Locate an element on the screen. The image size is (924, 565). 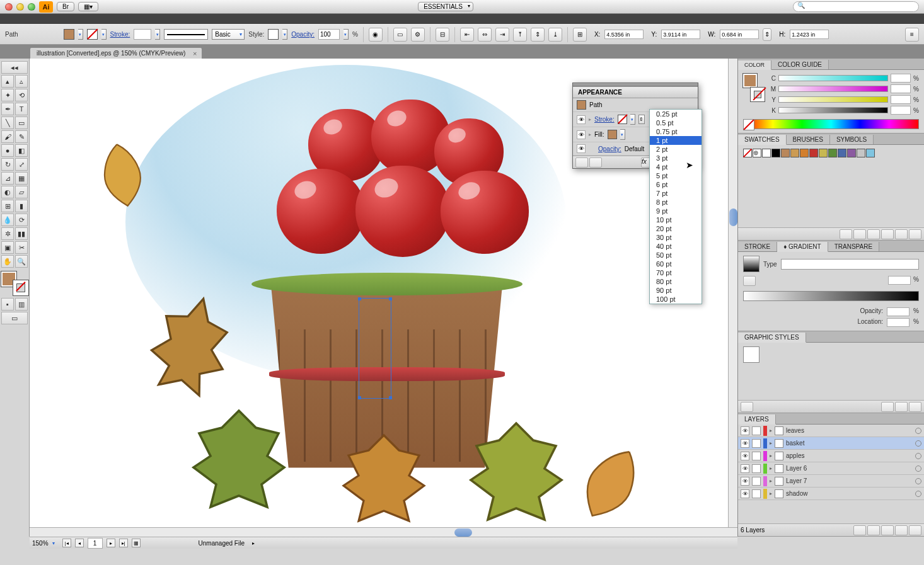
locate-object-icon is located at coordinates (860, 530).